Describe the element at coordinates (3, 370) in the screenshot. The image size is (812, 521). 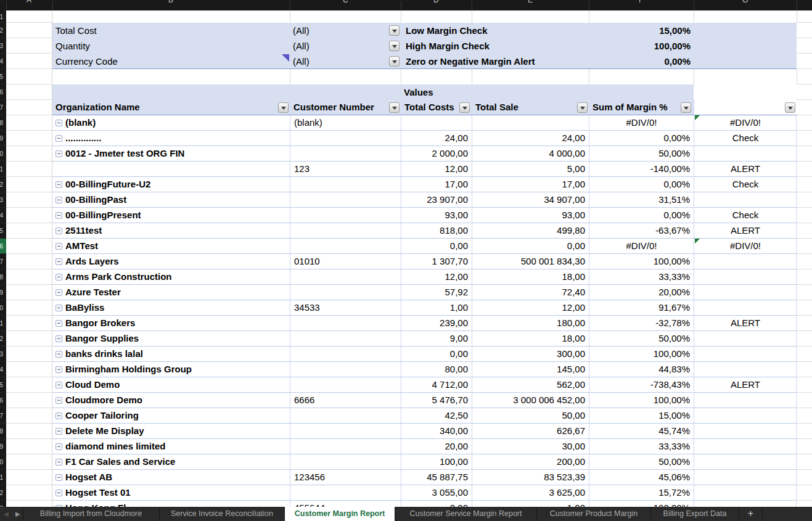
I see `row-header-24: 24` at that location.